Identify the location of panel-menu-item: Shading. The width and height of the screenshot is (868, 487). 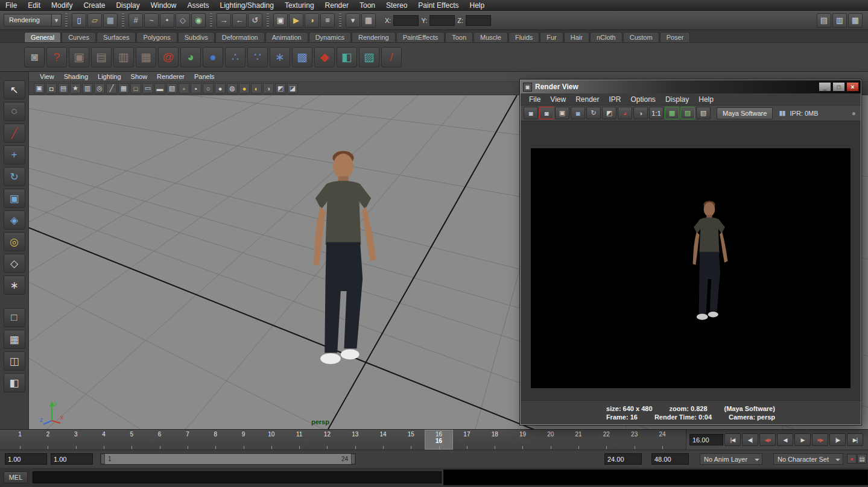
(76, 77).